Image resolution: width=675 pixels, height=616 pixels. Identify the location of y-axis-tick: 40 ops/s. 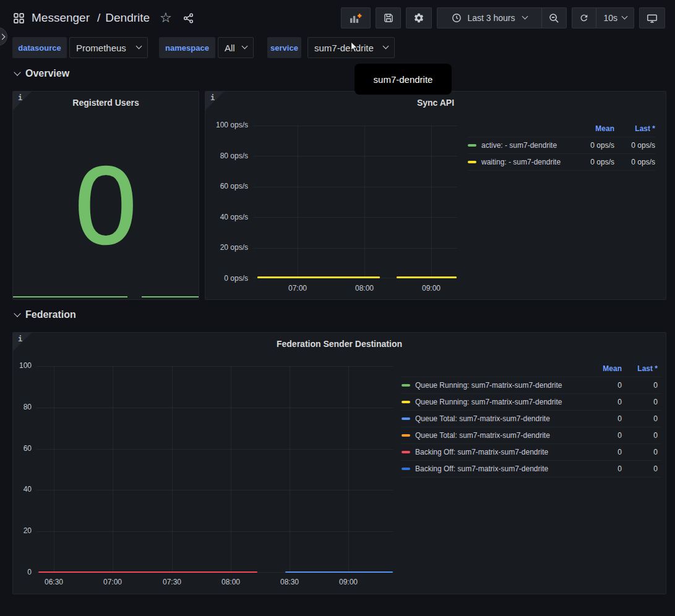
(226, 217).